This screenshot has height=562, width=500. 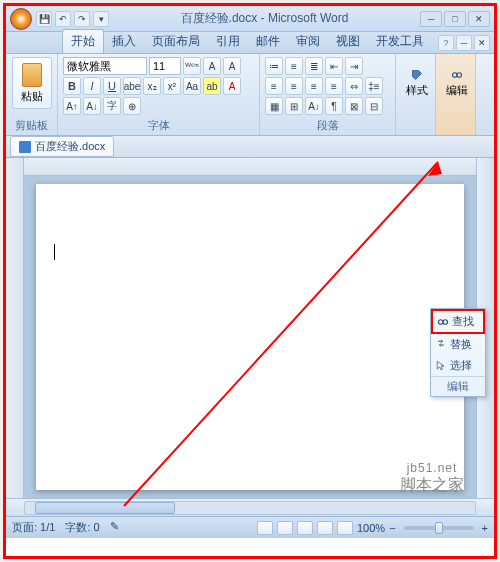 What do you see at coordinates (294, 66) in the screenshot?
I see `number-list-button: ≡` at bounding box center [294, 66].